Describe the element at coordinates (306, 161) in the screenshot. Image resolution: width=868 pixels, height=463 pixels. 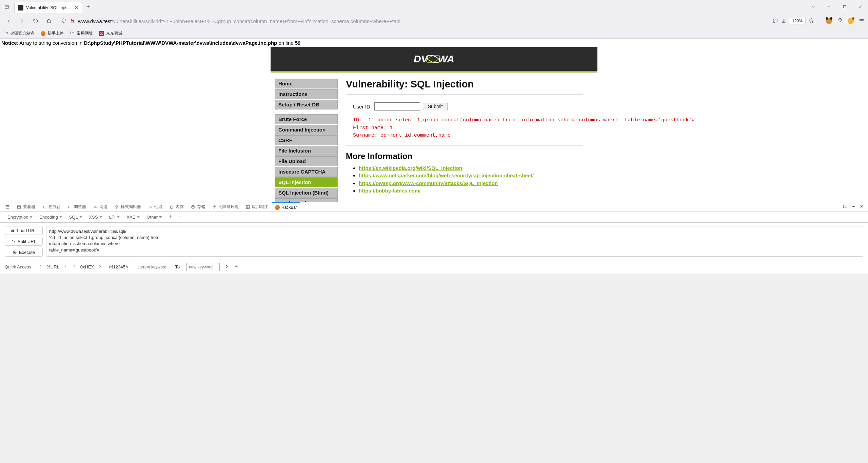
I see `sidebar-item-file-upload: File Upload` at that location.